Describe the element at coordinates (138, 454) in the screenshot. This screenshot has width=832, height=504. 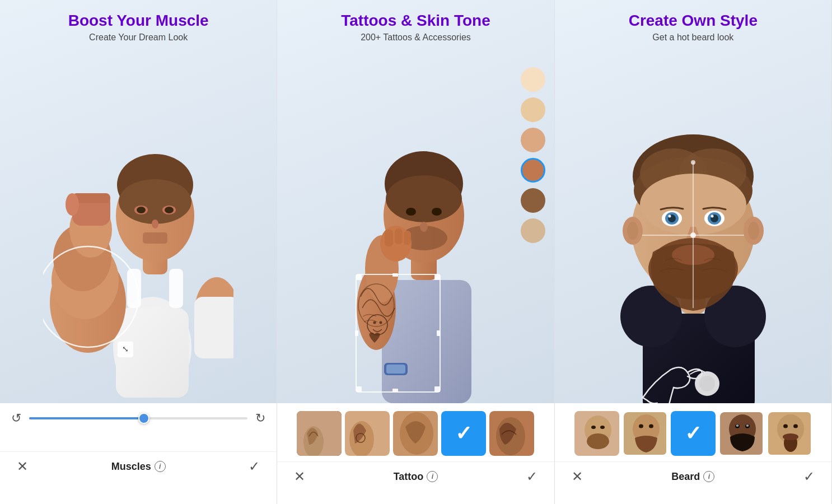
I see `muscle-bottom: ↺ ↻ ✕ Muscles i ✓` at that location.